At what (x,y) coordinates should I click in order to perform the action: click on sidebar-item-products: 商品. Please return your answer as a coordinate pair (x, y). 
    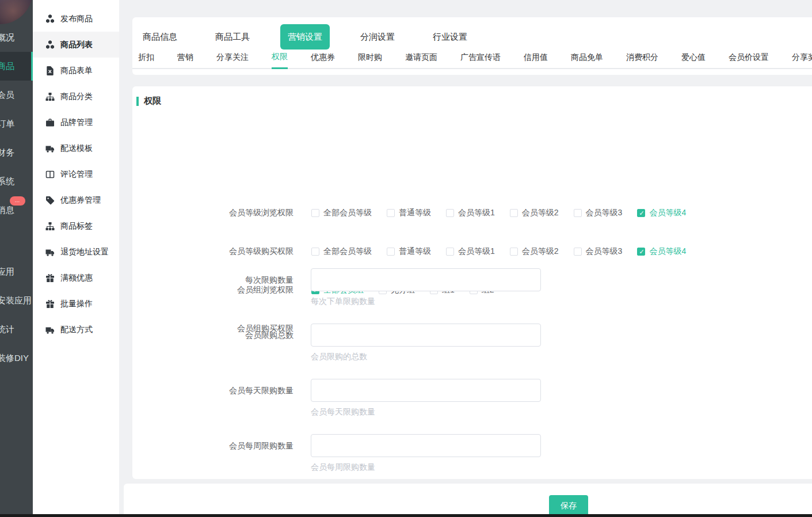
    Looking at the image, I should click on (16, 66).